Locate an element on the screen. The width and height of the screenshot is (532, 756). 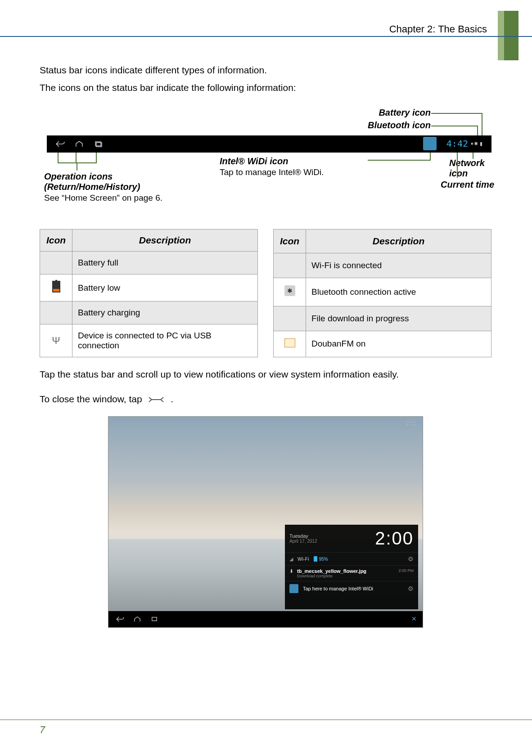
panel-dl-filename: tb_mecsek_yellow_flower.jpg is located at coordinates (352, 571).